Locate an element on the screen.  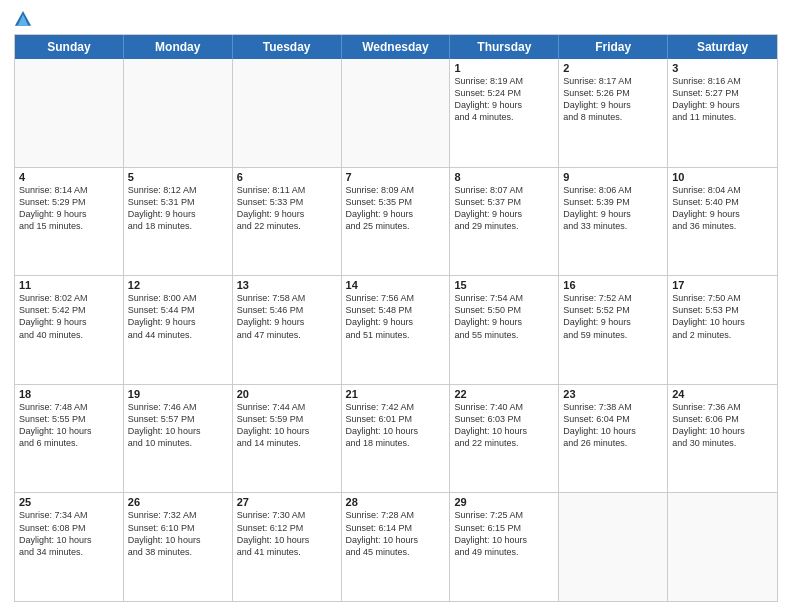
day-info: Sunrise: 7:34 AM Sunset: 6:08 PM Dayligh… is located at coordinates (69, 534).